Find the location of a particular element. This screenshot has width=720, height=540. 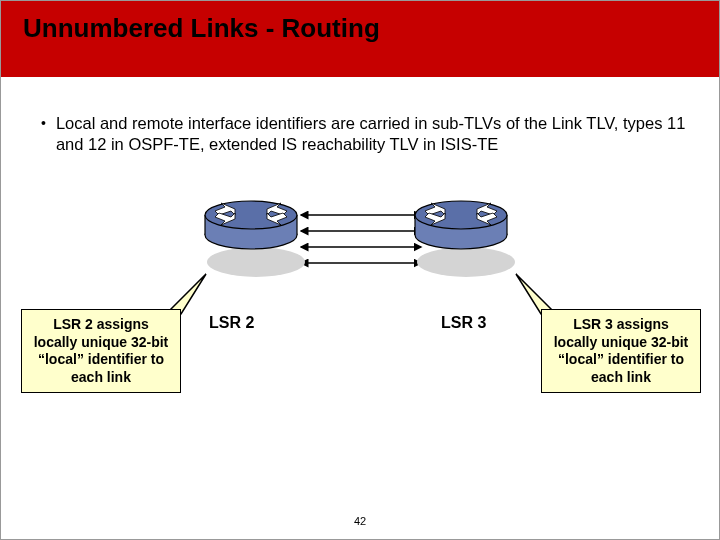

page-number: 42 is located at coordinates (360, 521).